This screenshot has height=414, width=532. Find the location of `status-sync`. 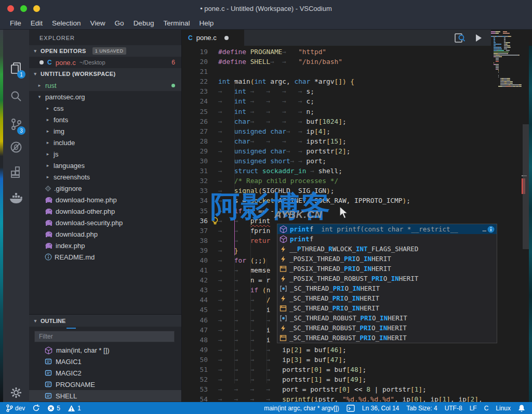

status-sync is located at coordinates (36, 408).